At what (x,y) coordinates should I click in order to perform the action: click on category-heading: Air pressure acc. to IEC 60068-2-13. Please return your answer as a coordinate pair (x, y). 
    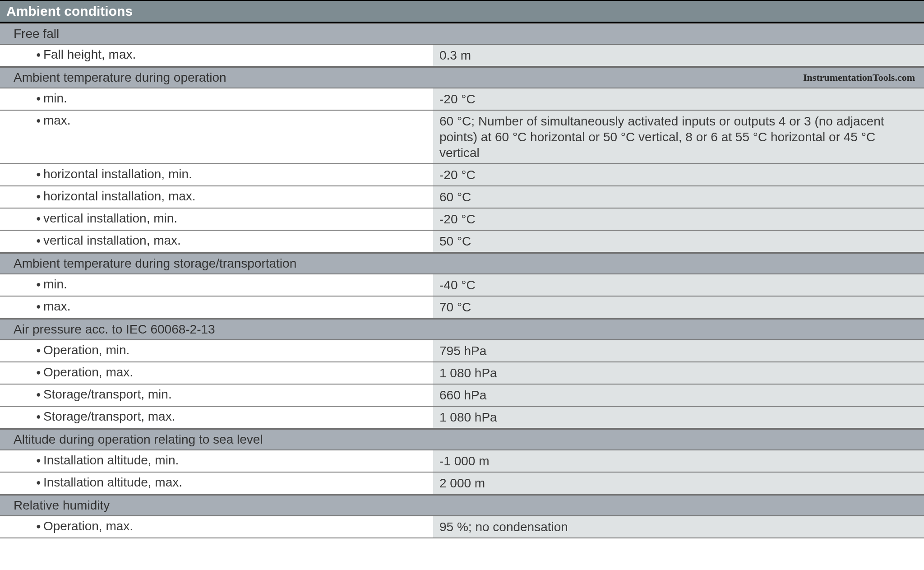
    Looking at the image, I should click on (462, 329).